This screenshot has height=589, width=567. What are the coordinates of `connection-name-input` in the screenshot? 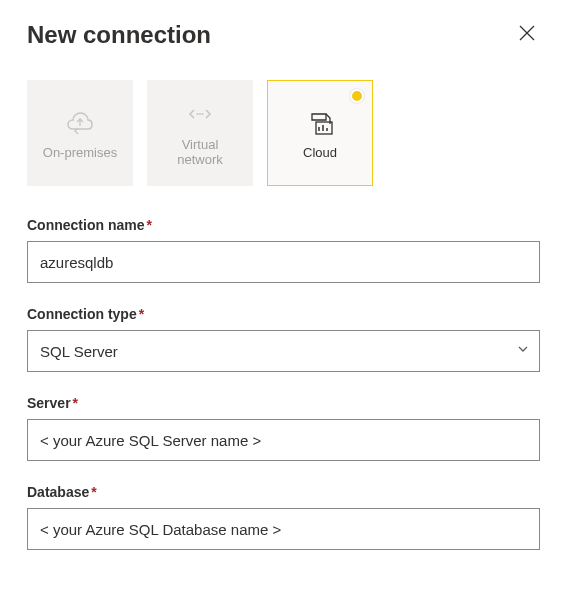 It's located at (284, 262).